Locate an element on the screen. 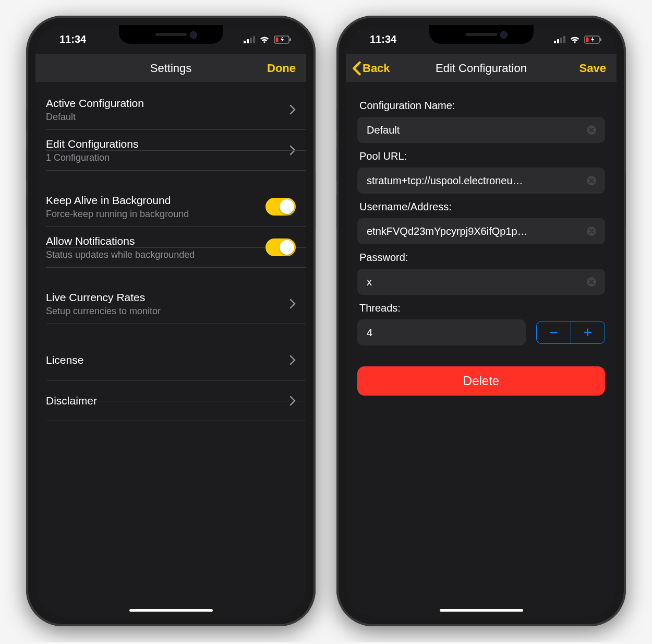  nav-bar: Back Edit Configuration Save is located at coordinates (481, 68).